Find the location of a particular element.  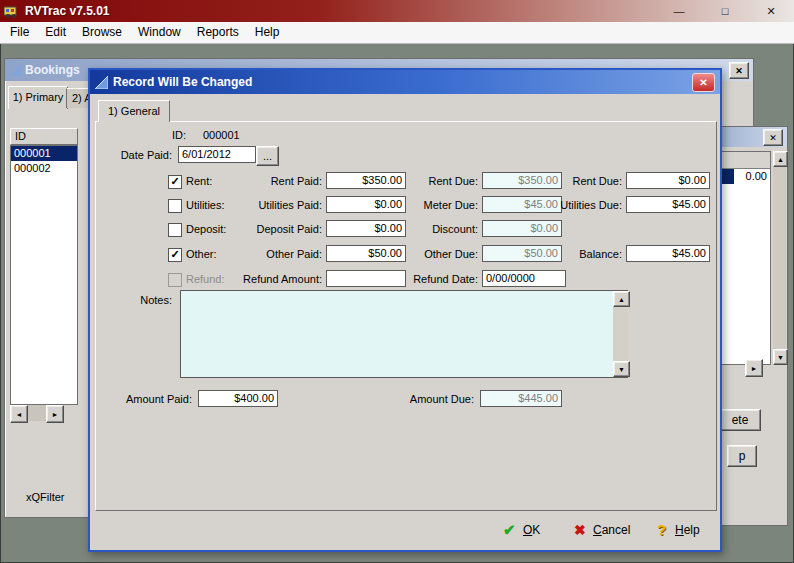

bookings-horizontal-scrollbar: ◄ ► is located at coordinates (37, 413).